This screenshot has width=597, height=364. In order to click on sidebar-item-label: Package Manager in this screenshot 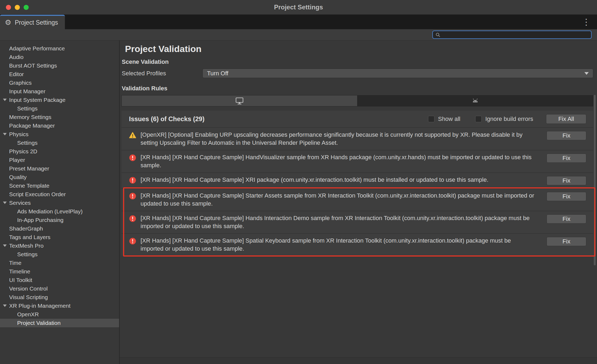, I will do `click(32, 125)`.